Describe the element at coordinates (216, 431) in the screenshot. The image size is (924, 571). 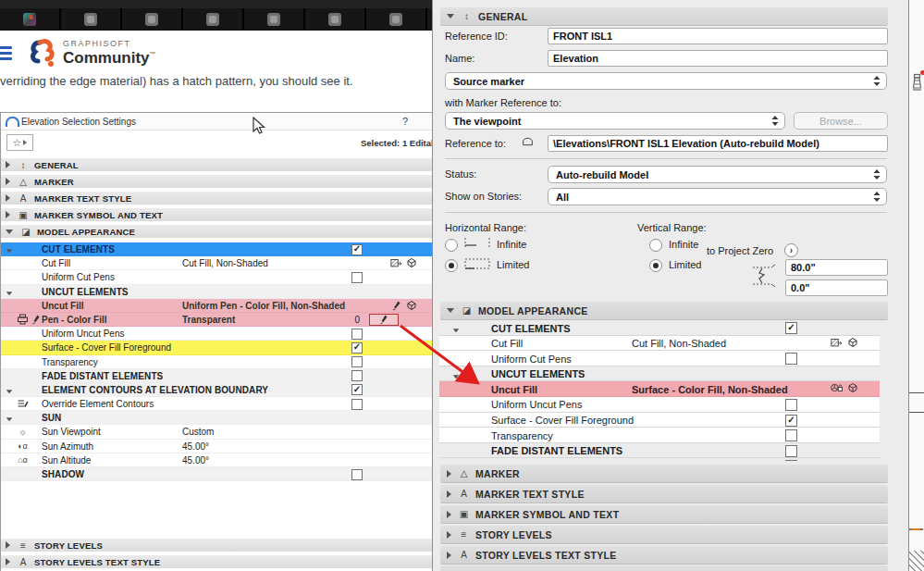
I see `settings-row-sun-viewpoint: ☼Sun ViewpointCustom` at that location.